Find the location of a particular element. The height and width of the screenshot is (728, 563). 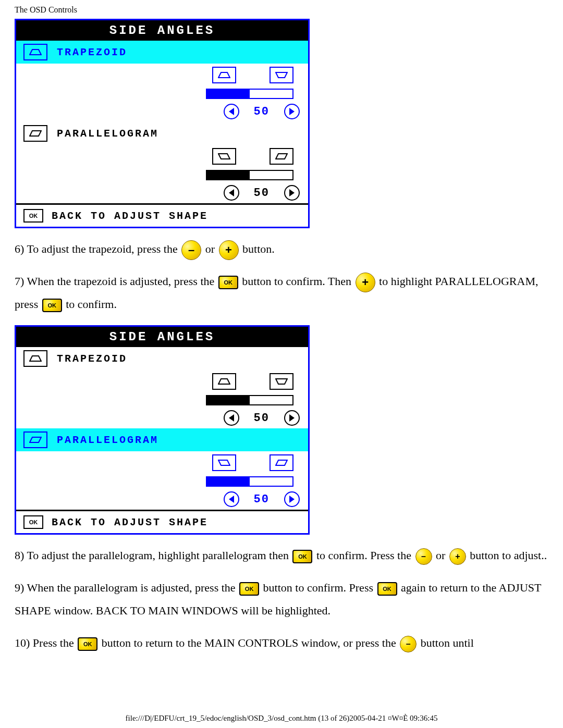

text: button to adjust.. is located at coordinates (508, 556).